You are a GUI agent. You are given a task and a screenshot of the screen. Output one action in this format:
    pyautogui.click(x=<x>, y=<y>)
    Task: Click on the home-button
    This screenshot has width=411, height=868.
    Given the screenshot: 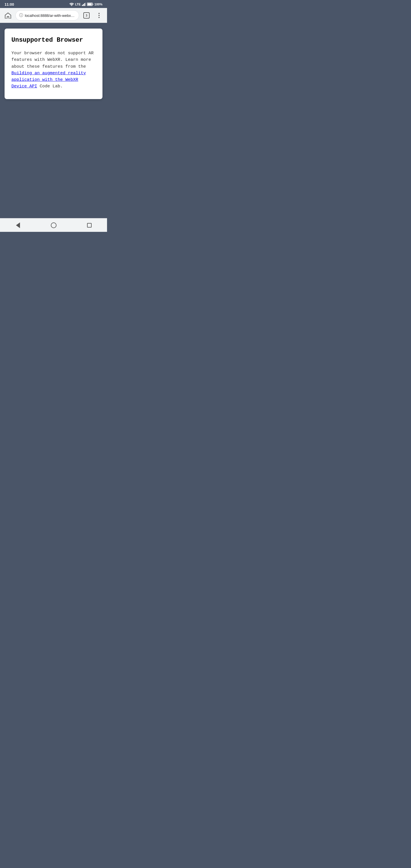 What is the action you would take?
    pyautogui.click(x=8, y=16)
    